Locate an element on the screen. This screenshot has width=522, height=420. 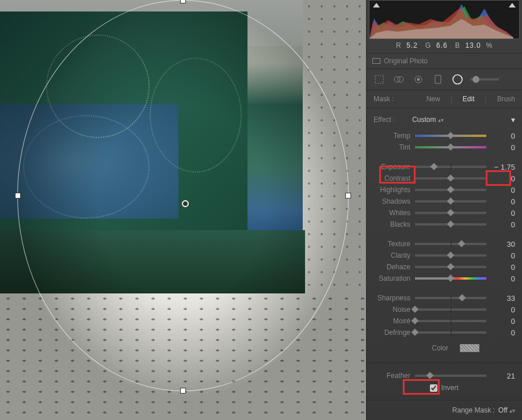
crop-tool-icon is located at coordinates (379, 79).